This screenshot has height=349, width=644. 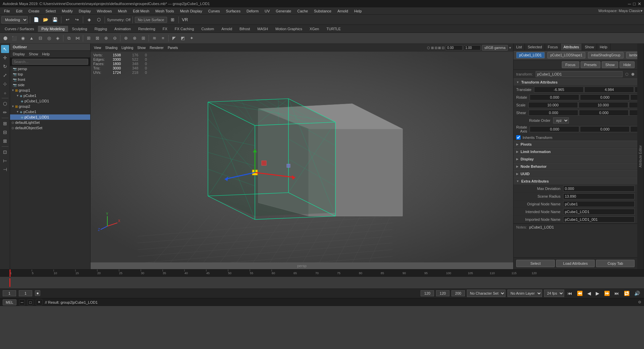 What do you see at coordinates (49, 38) in the screenshot?
I see `tb-torus: ◎` at bounding box center [49, 38].